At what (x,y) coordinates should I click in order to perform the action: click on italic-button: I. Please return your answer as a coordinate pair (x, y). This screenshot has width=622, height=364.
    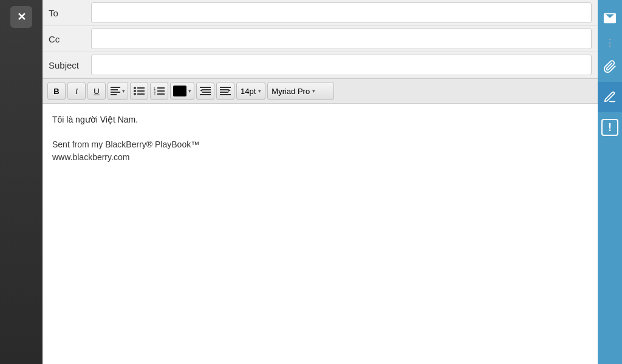
    Looking at the image, I should click on (77, 91).